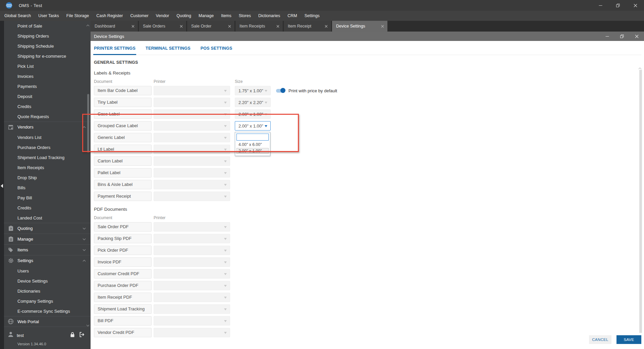  Describe the element at coordinates (123, 138) in the screenshot. I see `document-field: Generic Label` at that location.